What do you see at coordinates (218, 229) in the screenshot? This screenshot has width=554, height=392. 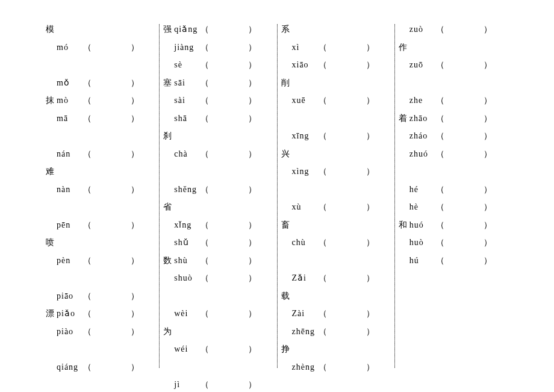 I see `entry-line: xǐng（）` at bounding box center [218, 229].